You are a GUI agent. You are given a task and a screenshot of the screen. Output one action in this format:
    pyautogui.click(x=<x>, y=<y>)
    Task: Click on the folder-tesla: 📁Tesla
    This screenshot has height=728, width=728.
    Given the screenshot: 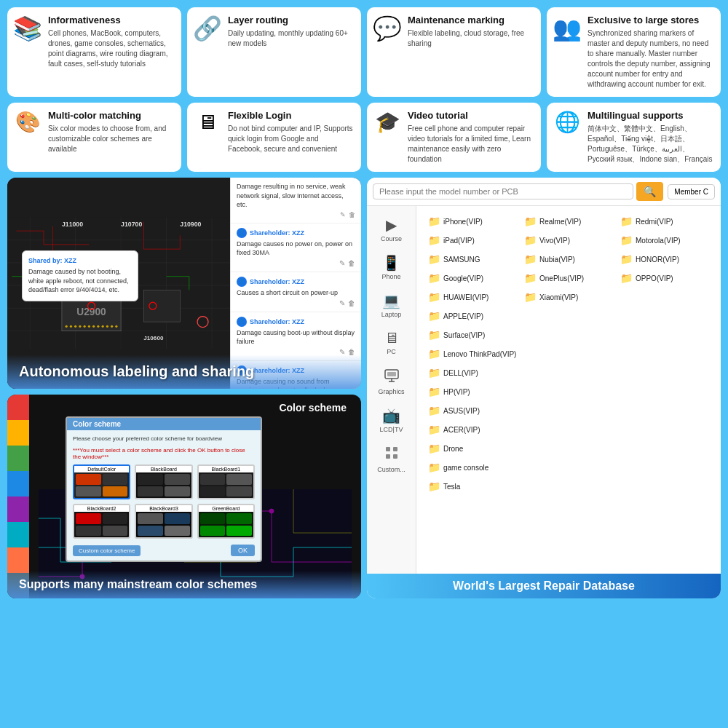 What is the action you would take?
    pyautogui.click(x=472, y=486)
    